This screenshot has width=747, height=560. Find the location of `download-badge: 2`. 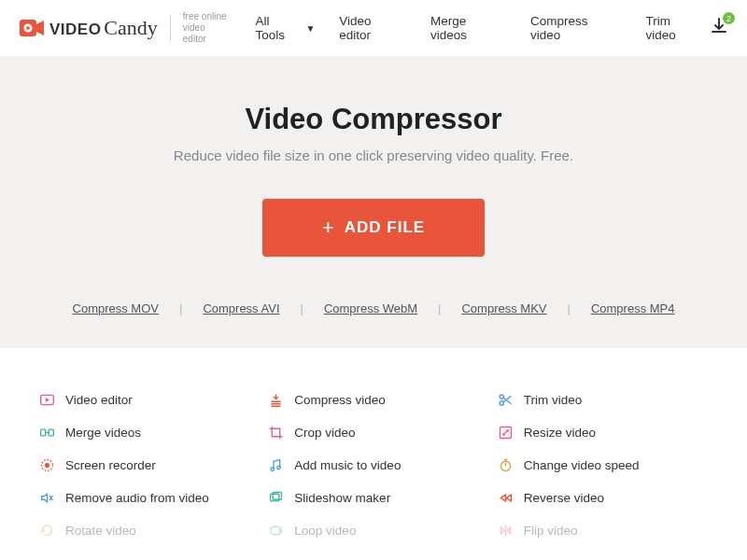

download-badge: 2 is located at coordinates (728, 19).